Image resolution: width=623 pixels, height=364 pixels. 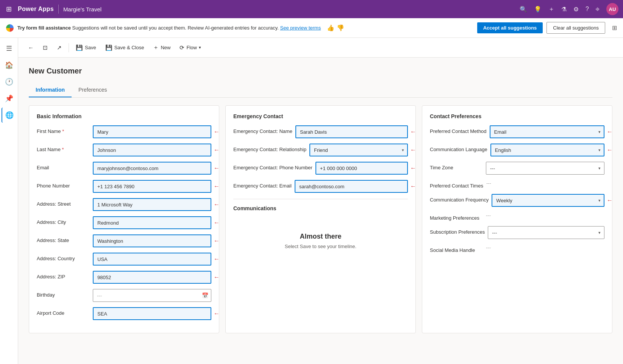 I want to click on basic-info-title: Basic Information, so click(x=124, y=116).